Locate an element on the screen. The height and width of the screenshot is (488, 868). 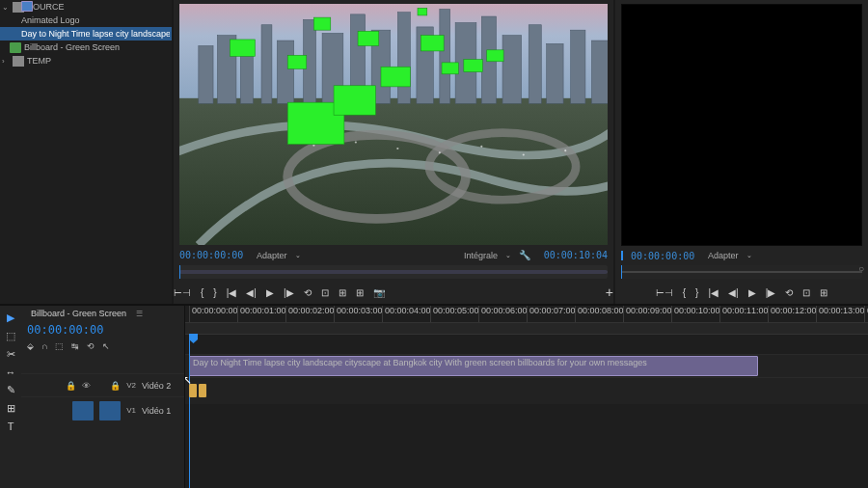
program-fit-dropdown: Adapter is located at coordinates (723, 256).